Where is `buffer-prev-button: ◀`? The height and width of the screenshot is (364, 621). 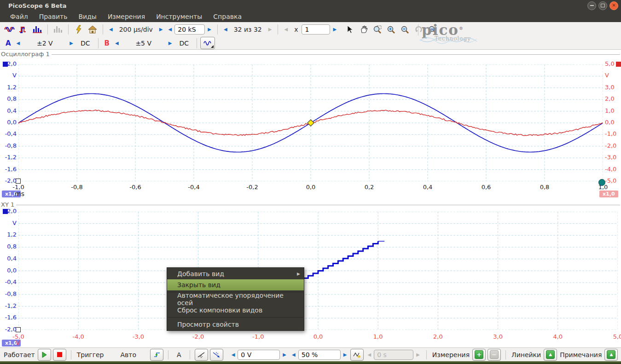 buffer-prev-button: ◀ is located at coordinates (226, 29).